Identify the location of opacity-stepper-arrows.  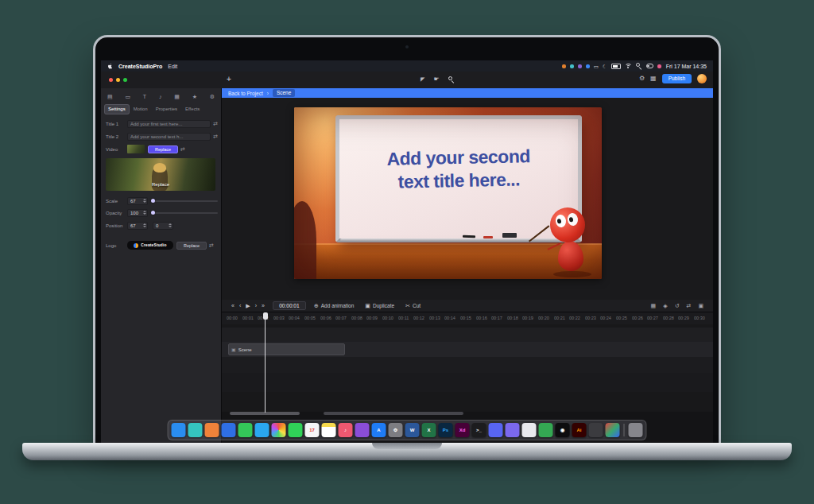
(145, 213).